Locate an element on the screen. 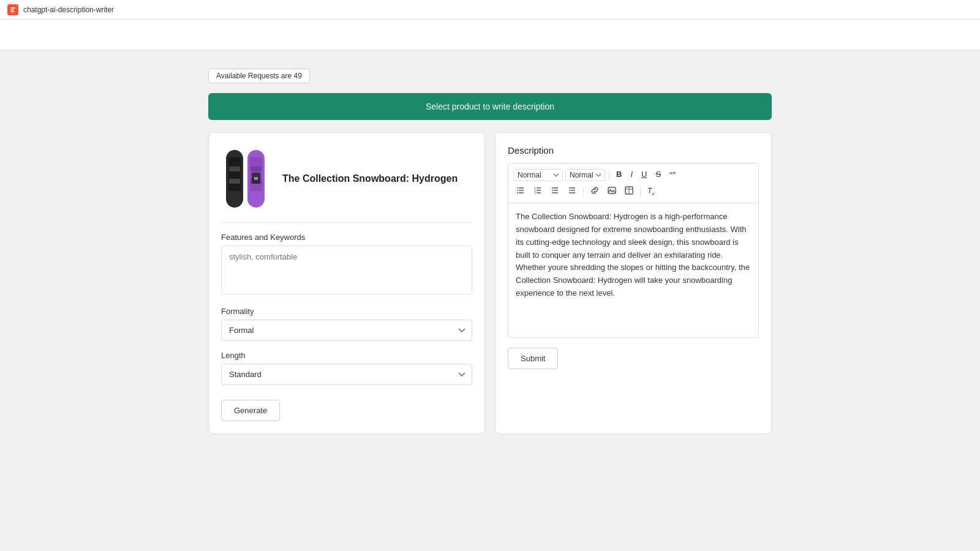  features-label: Features and Keywords is located at coordinates (347, 238).